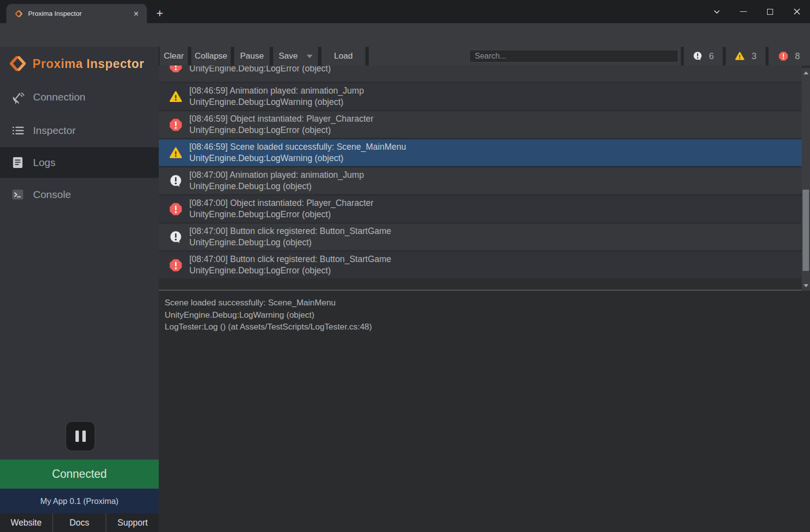 The width and height of the screenshot is (810, 532). Describe the element at coordinates (79, 474) in the screenshot. I see `connection-status-label: Connected` at that location.